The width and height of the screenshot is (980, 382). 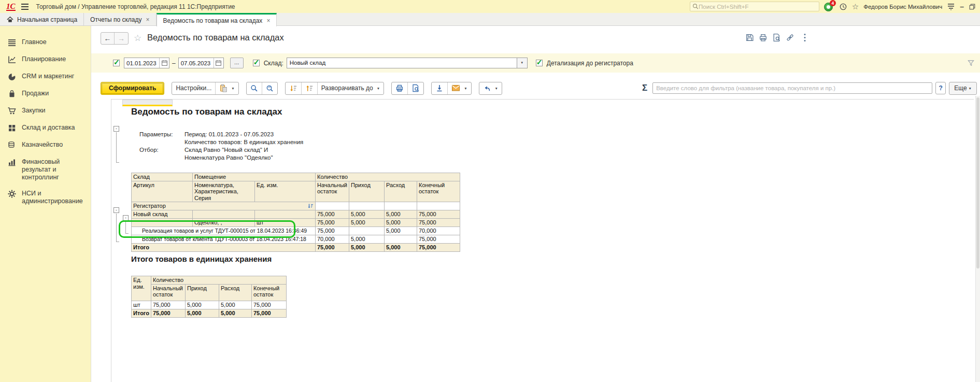 What do you see at coordinates (224, 206) in the screenshot?
I see `registrator-cell: Регистратор` at bounding box center [224, 206].